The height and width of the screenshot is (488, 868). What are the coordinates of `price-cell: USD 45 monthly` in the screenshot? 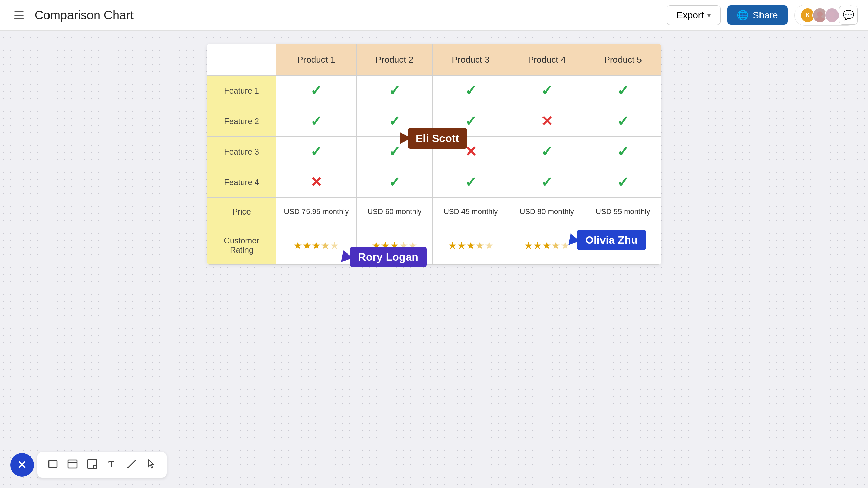 It's located at (471, 212).